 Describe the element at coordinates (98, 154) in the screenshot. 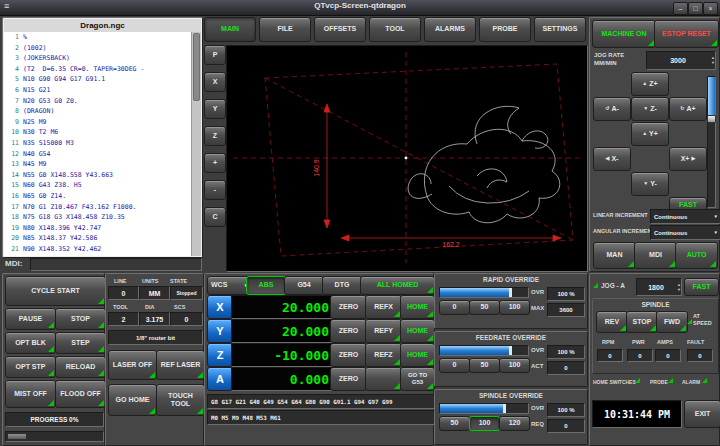

I see `gcode-line: 12N40 G54` at that location.